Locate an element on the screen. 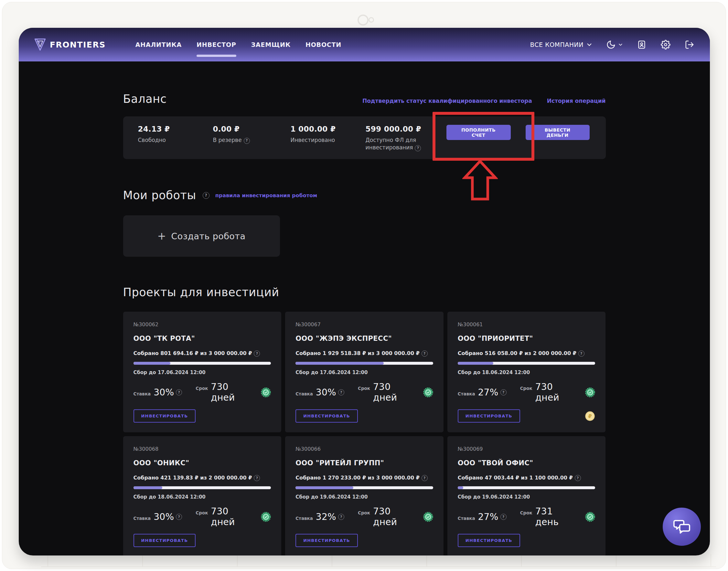 This screenshot has height=571, width=728. nav-item: ИНВЕСТОР is located at coordinates (217, 45).